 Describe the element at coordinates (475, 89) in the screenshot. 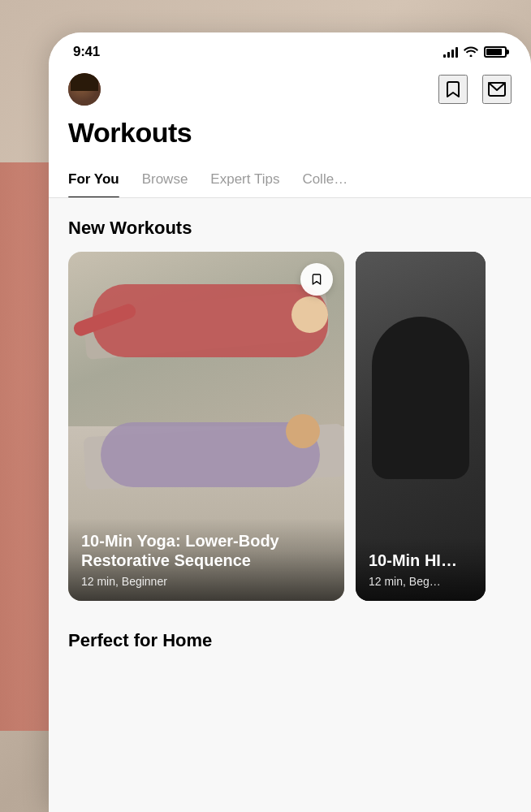

I see `header-actions` at that location.